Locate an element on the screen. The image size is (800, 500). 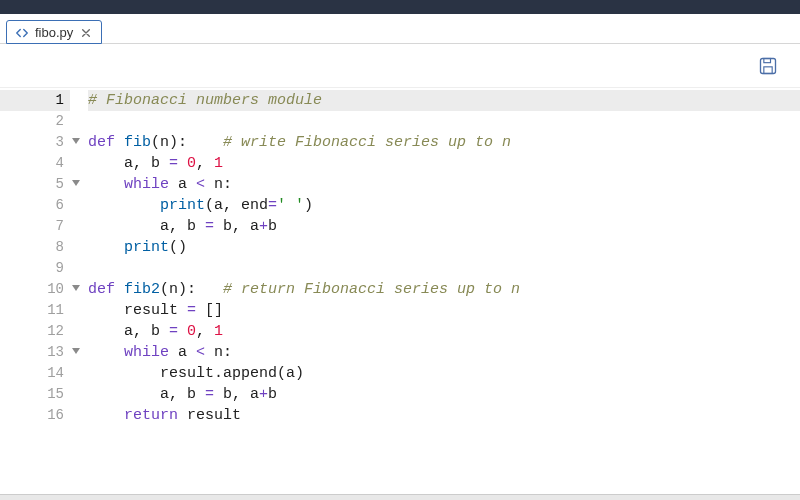
line-number-gutter: 12345678910111213141516 is located at coordinates (35, 291).